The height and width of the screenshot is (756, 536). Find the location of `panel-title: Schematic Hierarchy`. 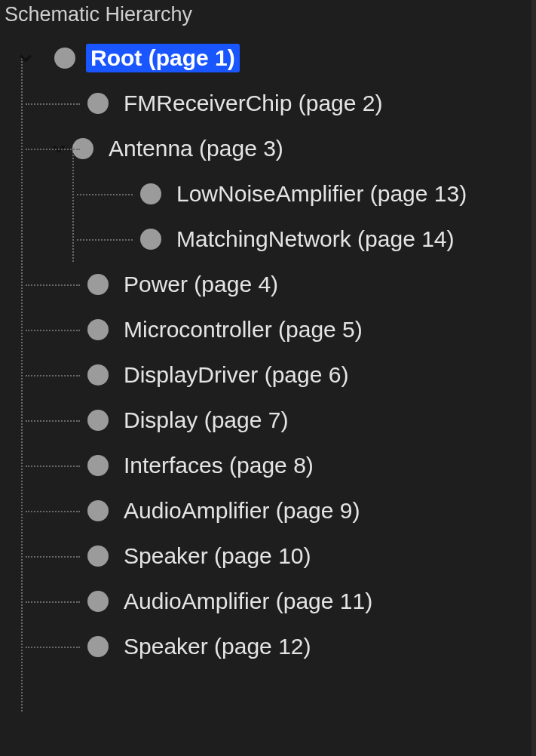

panel-title: Schematic Hierarchy is located at coordinates (268, 18).